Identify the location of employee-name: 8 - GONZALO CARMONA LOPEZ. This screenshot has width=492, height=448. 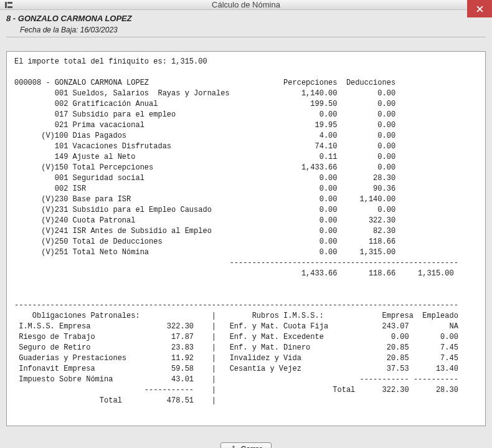
(246, 19).